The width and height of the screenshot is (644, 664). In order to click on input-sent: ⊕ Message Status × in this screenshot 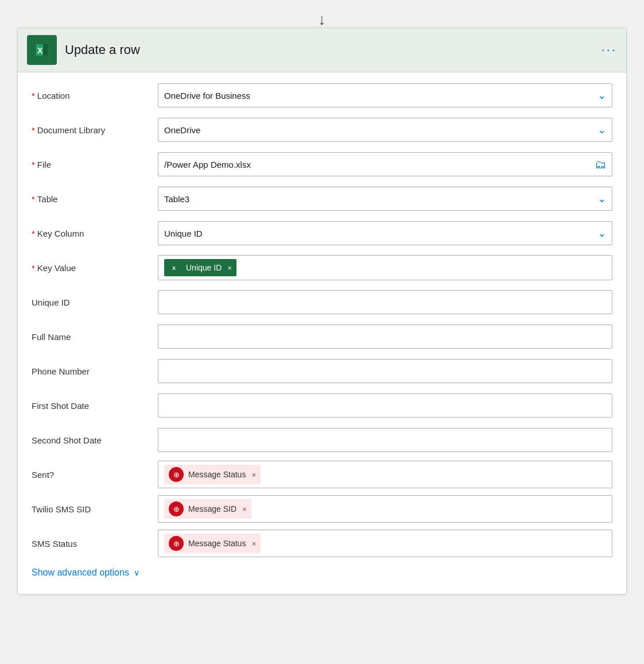, I will do `click(385, 474)`.